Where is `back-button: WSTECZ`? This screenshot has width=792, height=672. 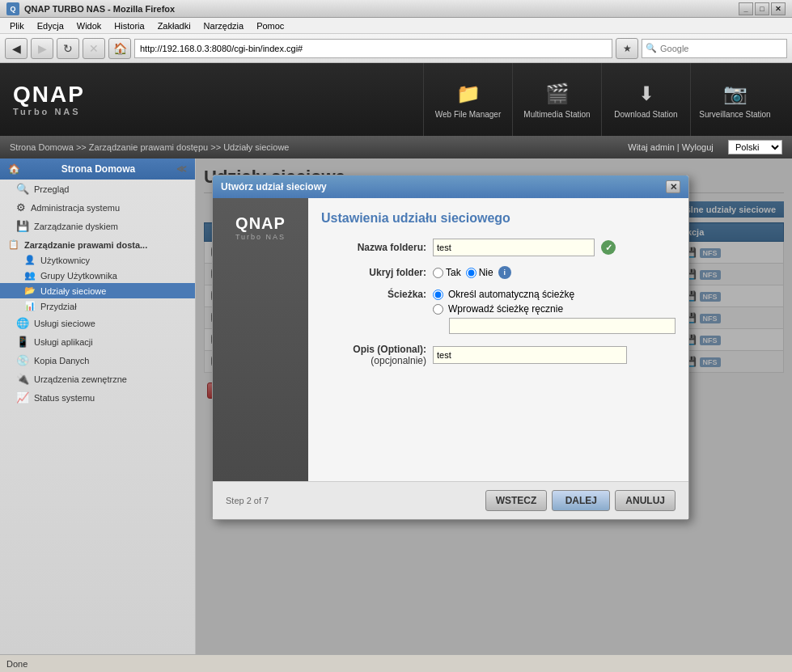
back-button: WSTECZ is located at coordinates (516, 501).